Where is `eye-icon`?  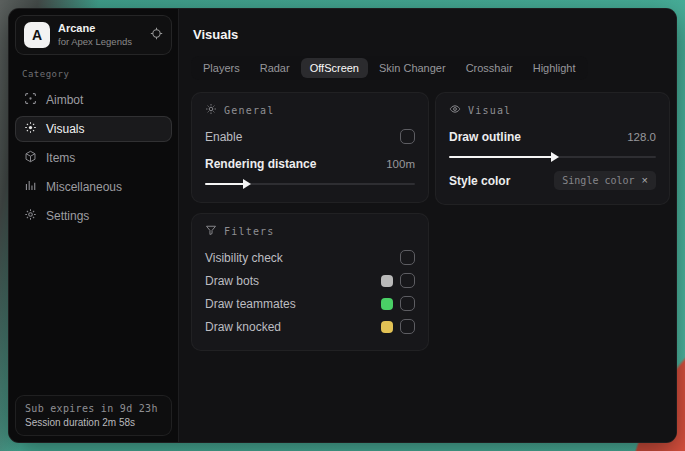
eye-icon is located at coordinates (455, 110).